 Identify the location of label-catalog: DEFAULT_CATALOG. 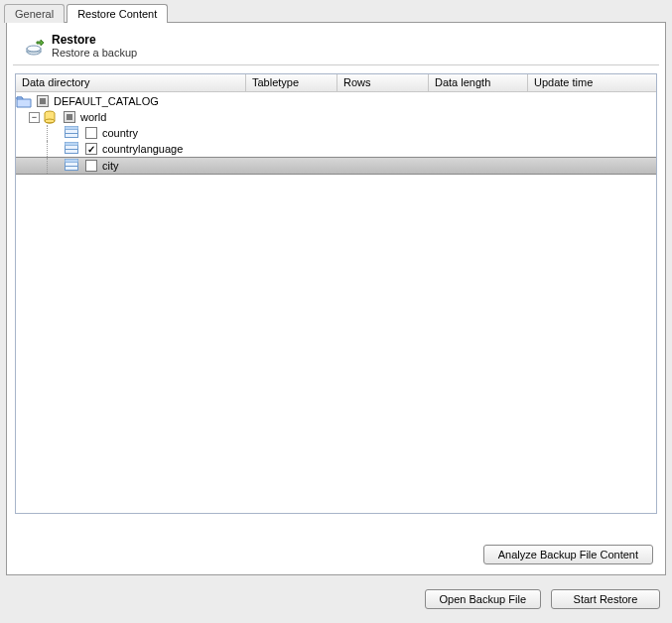
(105, 101).